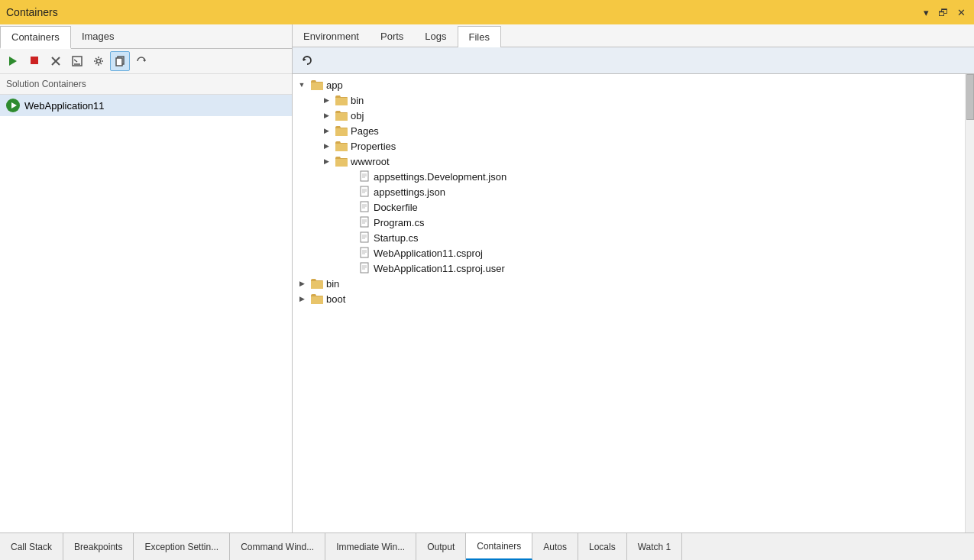 The height and width of the screenshot is (560, 974). I want to click on settings-button, so click(99, 61).